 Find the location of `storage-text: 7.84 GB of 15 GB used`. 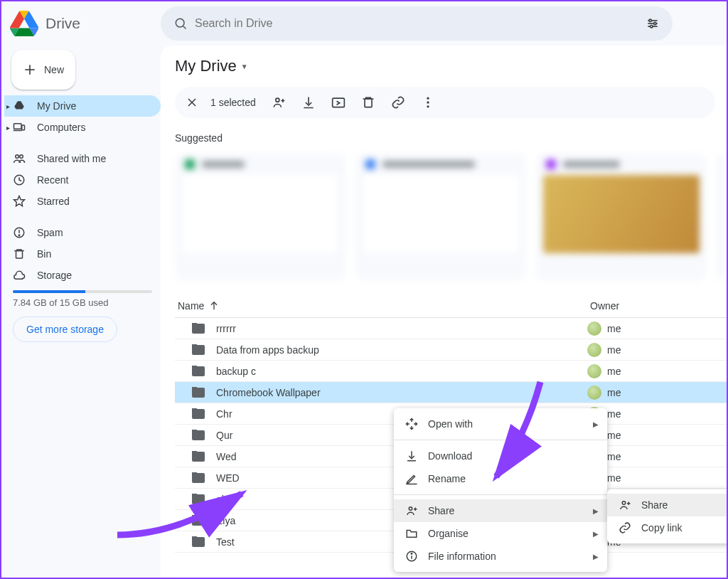

storage-text: 7.84 GB of 15 GB used is located at coordinates (82, 303).